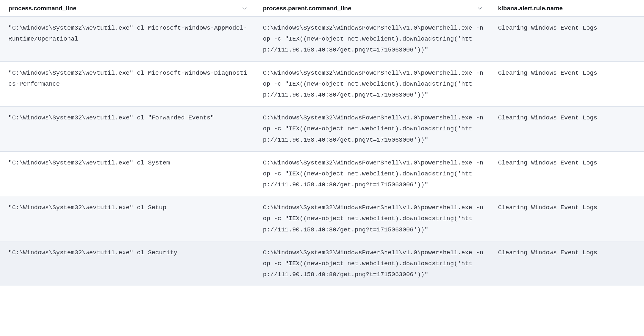  I want to click on cell-process-command-line: "C:\Windows\System32\wevtutil.exe" cl Sy…, so click(127, 174).